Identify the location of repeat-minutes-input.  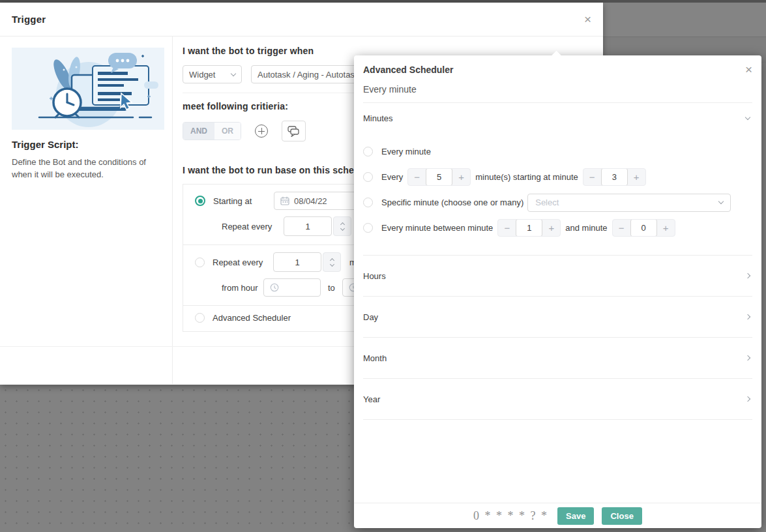
(297, 262).